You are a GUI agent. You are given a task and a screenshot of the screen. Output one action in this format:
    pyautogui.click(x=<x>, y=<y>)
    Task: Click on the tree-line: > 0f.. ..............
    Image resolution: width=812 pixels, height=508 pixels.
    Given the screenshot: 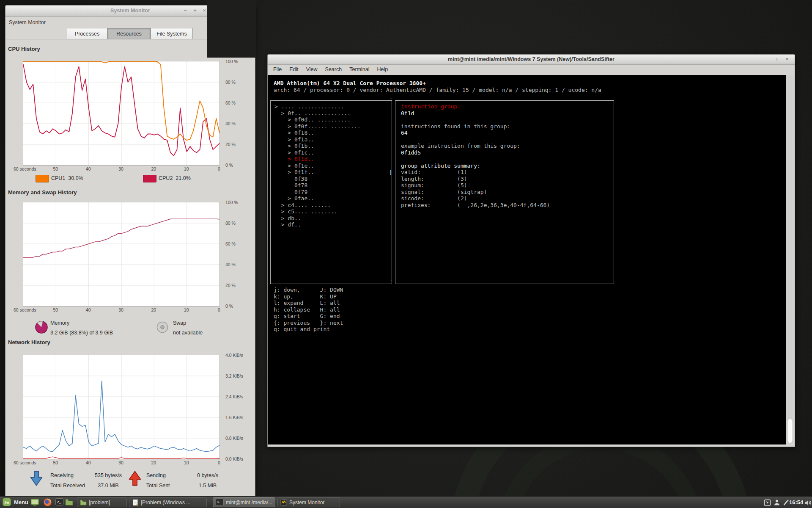 What is the action you would take?
    pyautogui.click(x=318, y=113)
    